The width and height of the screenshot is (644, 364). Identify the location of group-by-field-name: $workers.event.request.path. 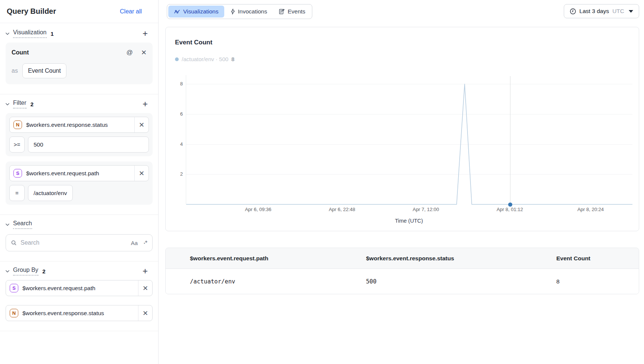
(80, 288).